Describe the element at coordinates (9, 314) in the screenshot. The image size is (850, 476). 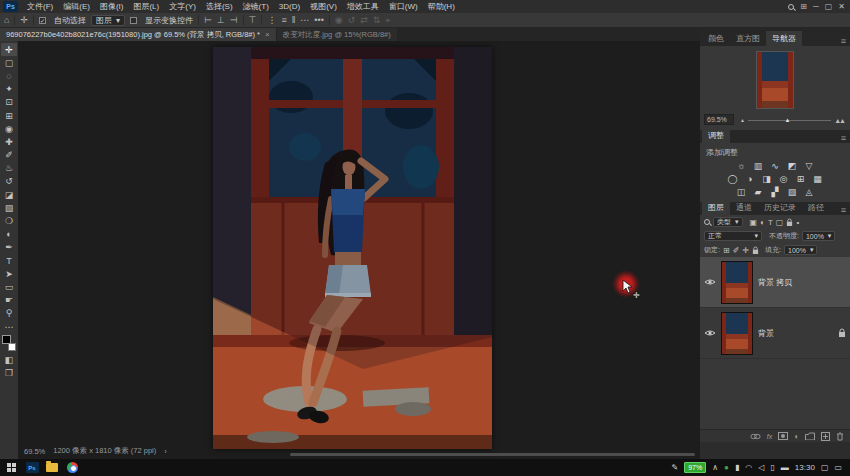
I see `zoom-tool: ⚲` at that location.